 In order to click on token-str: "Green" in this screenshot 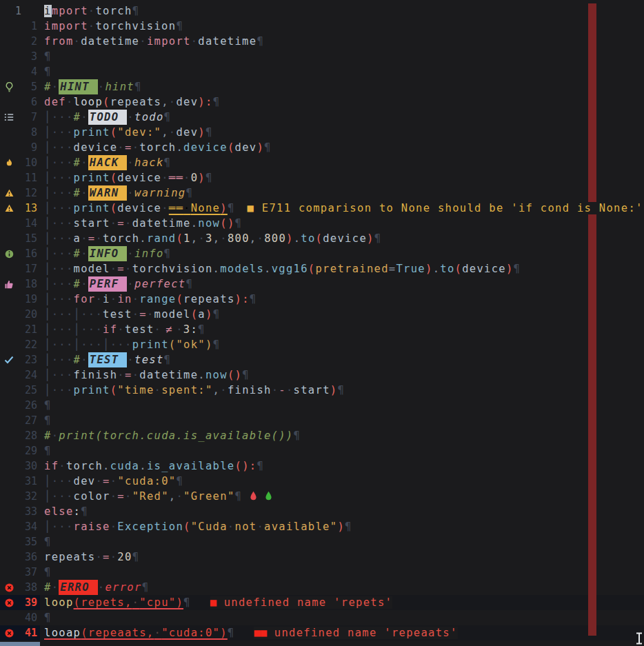, I will do `click(209, 496)`.